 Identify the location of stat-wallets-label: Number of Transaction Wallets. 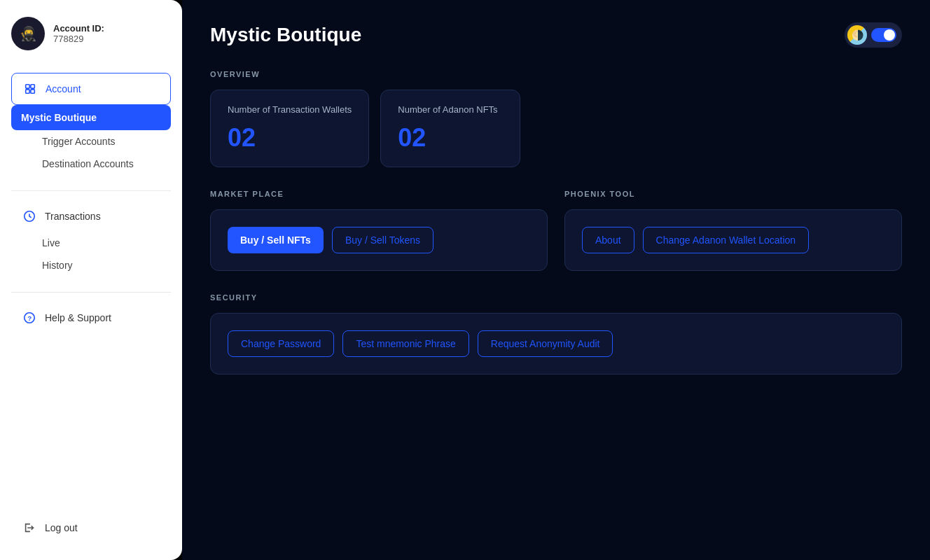
(290, 109).